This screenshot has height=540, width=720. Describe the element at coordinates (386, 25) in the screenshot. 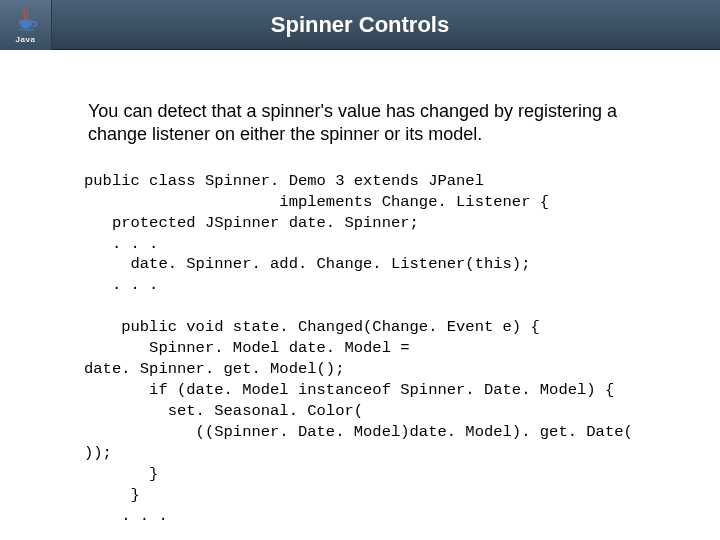

I see `page-title: Spinner Controls` at that location.